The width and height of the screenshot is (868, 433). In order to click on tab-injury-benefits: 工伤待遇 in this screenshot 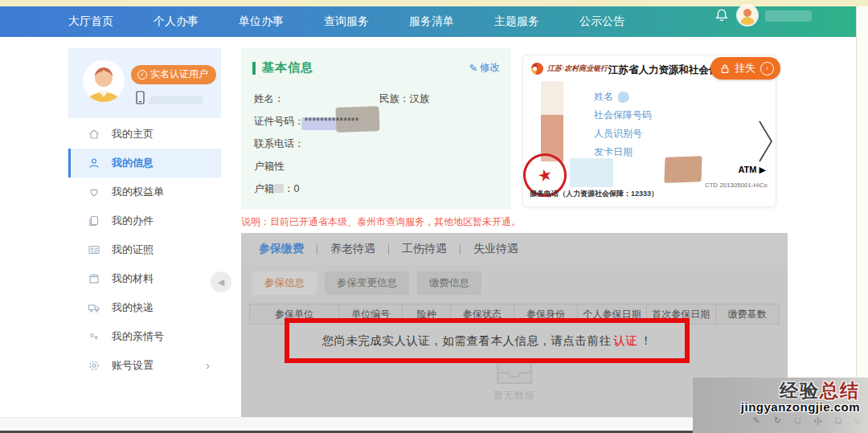, I will do `click(424, 249)`.